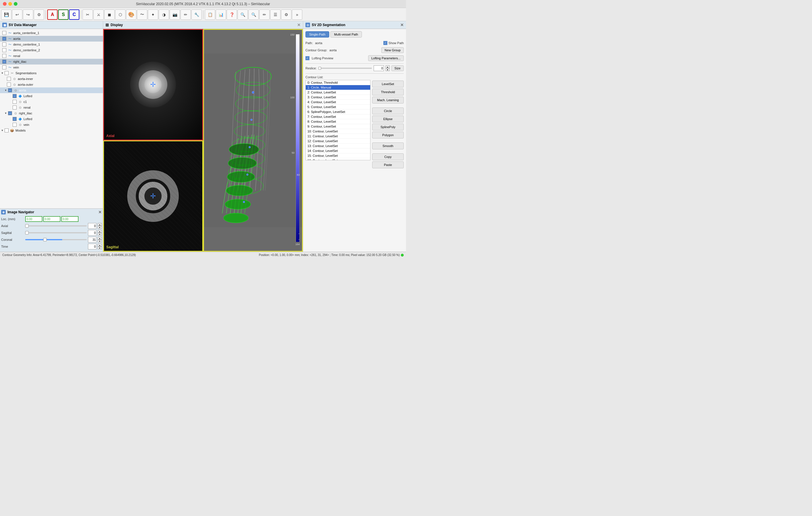 This screenshot has height=516, width=812. What do you see at coordinates (197, 15) in the screenshot?
I see `tool-wrench: 🔧` at bounding box center [197, 15].